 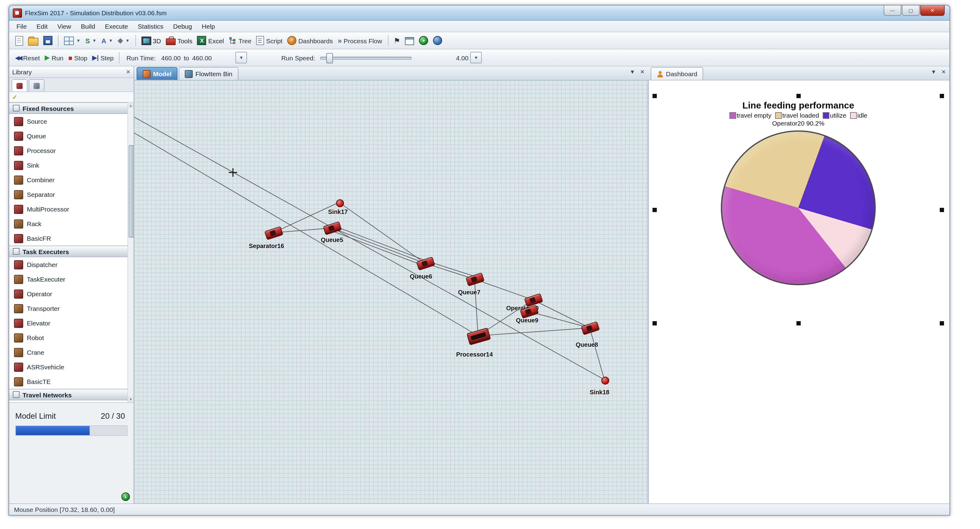 What do you see at coordinates (932, 11) in the screenshot?
I see `close-button: ✕` at bounding box center [932, 11].